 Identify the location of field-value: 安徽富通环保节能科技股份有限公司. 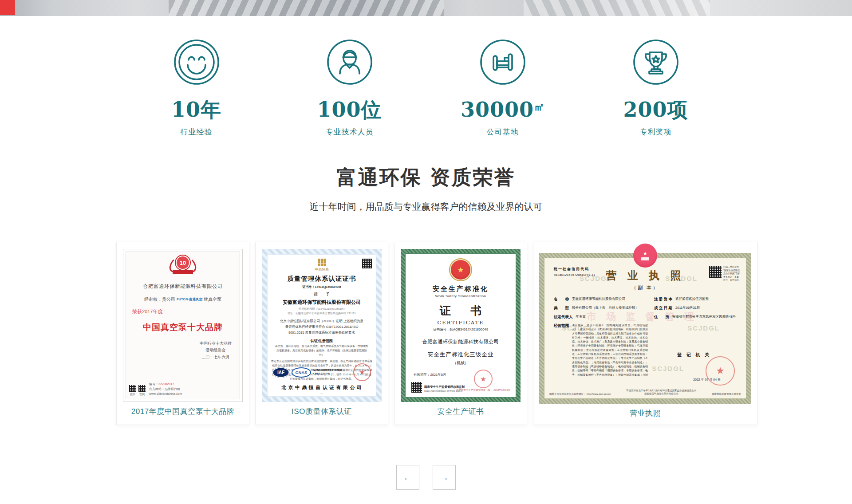
(599, 299).